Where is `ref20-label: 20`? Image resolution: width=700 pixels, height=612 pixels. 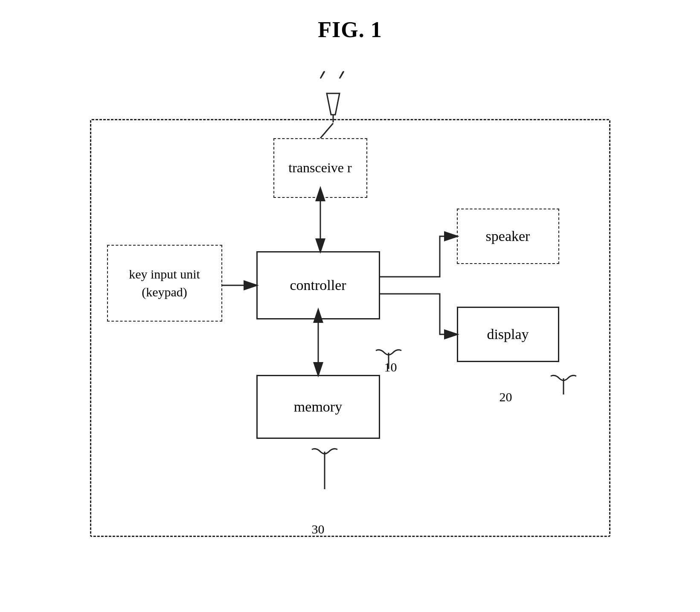
ref20-label: 20 is located at coordinates (506, 397).